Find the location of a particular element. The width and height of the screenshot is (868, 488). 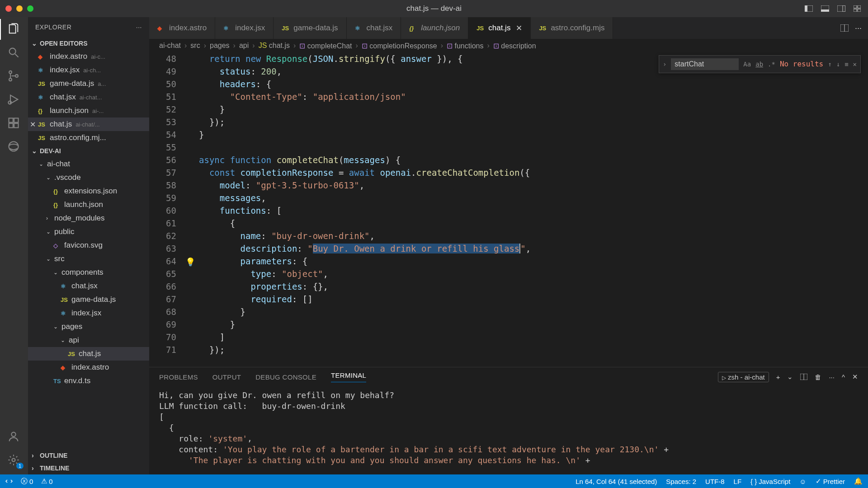

timeline-section: › TIMELINE is located at coordinates (89, 468).